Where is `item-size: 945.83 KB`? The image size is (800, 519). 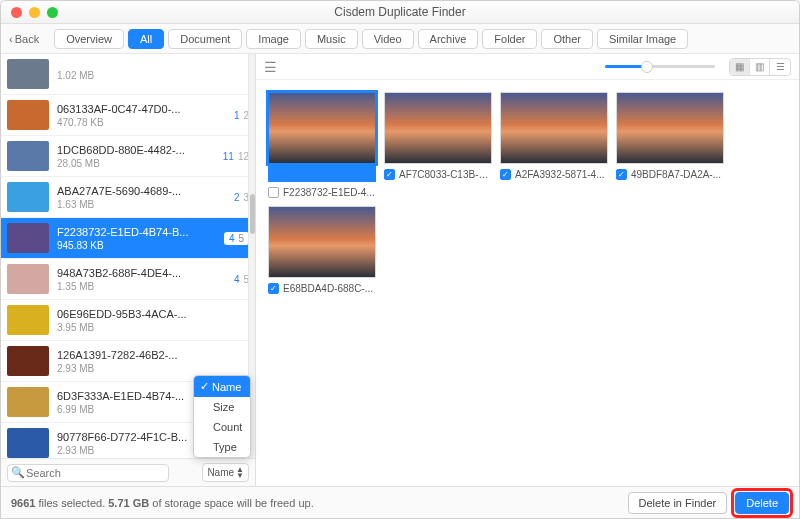 item-size: 945.83 KB is located at coordinates (136, 246).